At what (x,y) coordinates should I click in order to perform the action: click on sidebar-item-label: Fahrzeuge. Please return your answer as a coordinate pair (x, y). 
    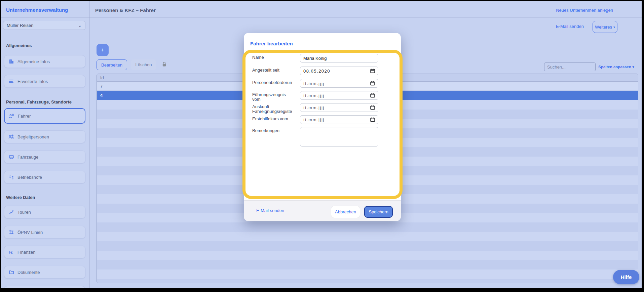
    Looking at the image, I should click on (28, 157).